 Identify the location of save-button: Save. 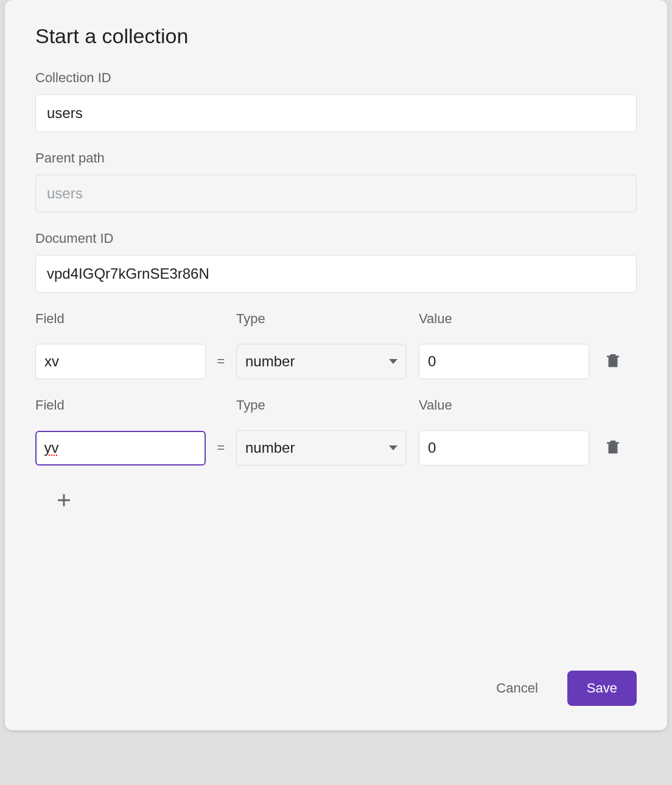
(602, 688).